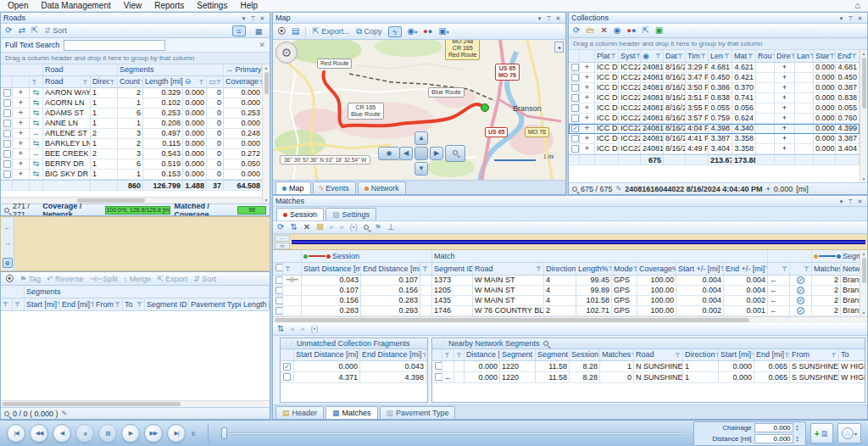 This screenshot has width=868, height=446. Describe the element at coordinates (848, 56) in the screenshot. I see `col-end: End` at that location.